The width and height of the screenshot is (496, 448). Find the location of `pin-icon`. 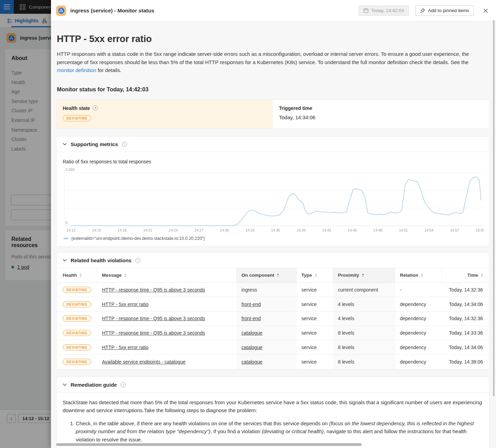

pin-icon is located at coordinates (423, 11).